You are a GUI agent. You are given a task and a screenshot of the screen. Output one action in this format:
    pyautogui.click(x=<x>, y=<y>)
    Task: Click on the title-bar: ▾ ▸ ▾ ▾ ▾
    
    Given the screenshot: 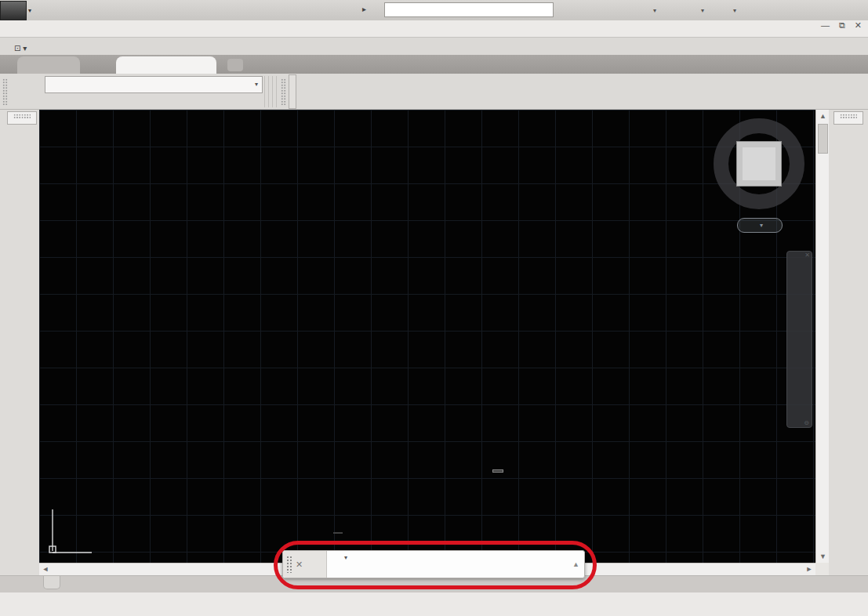 What is the action you would take?
    pyautogui.click(x=434, y=10)
    